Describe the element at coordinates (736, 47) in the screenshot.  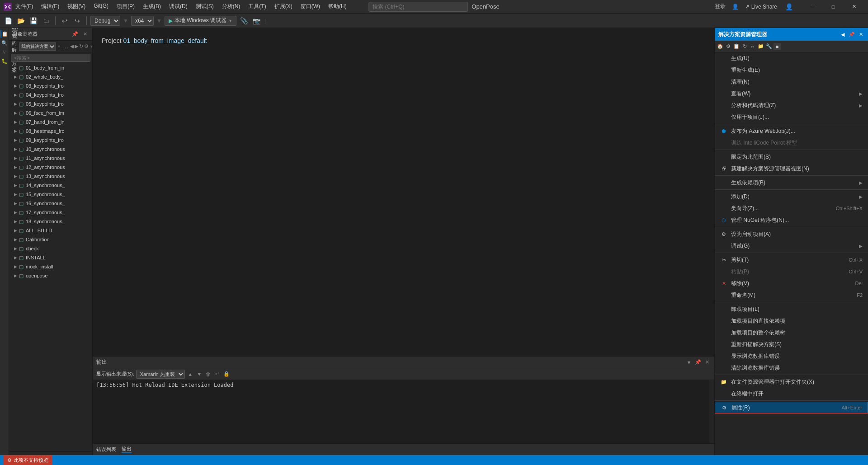
I see `se-copy: 📋` at that location.